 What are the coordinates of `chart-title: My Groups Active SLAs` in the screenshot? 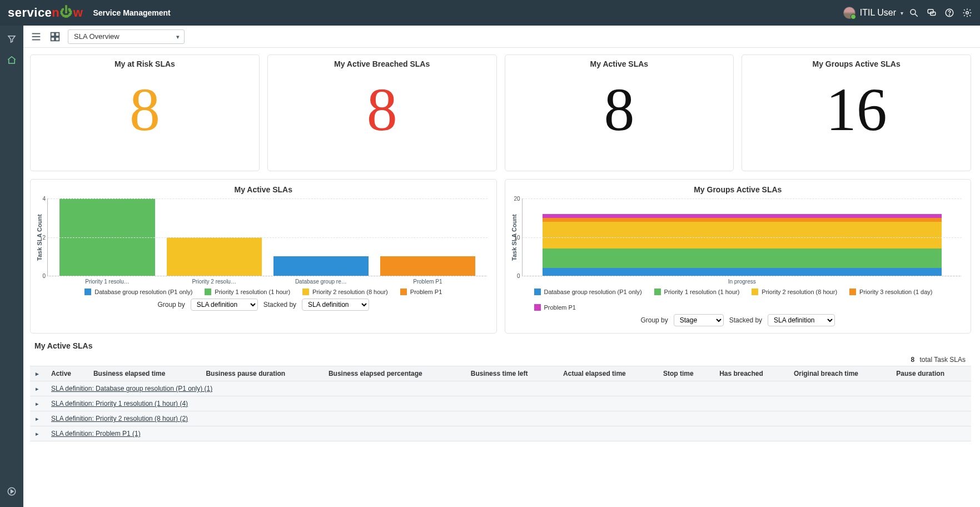 It's located at (738, 190).